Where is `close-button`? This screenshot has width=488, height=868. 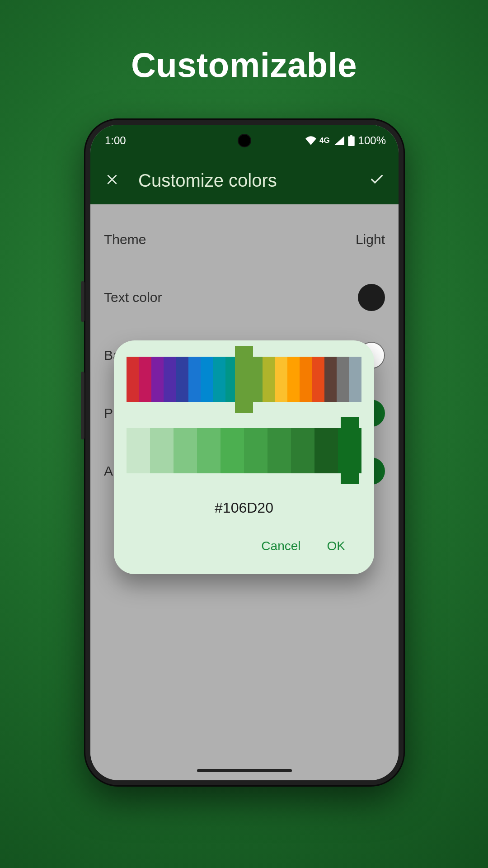
close-button is located at coordinates (112, 180).